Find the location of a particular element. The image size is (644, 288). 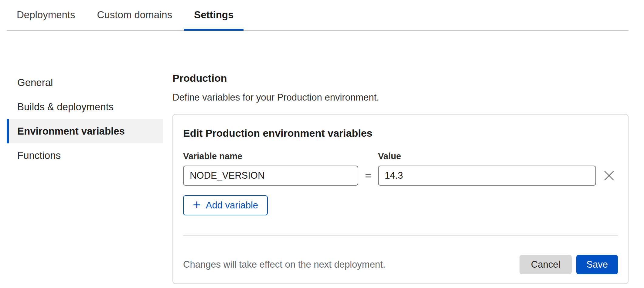

cancel-button: Cancel is located at coordinates (546, 265).